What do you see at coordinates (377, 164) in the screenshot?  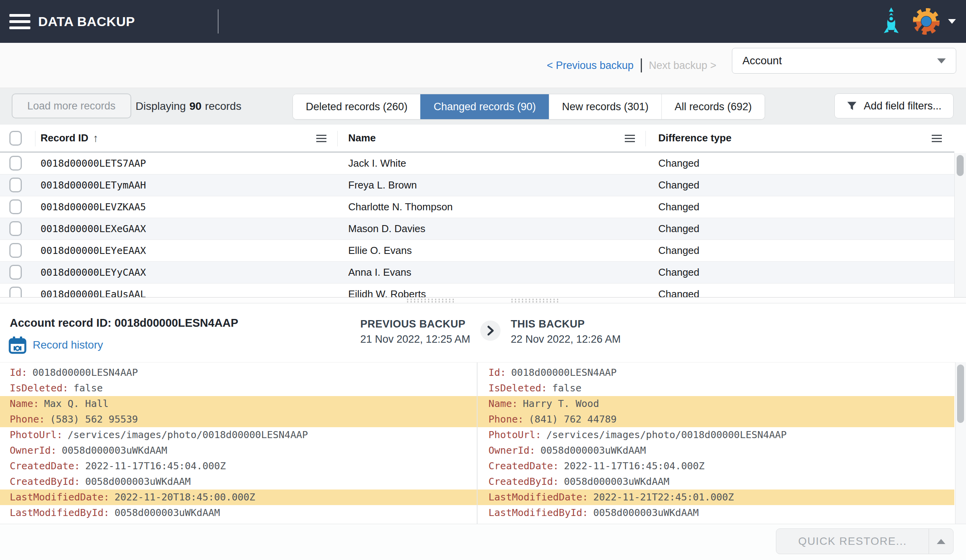 I see `name-cell: Jack I. White` at bounding box center [377, 164].